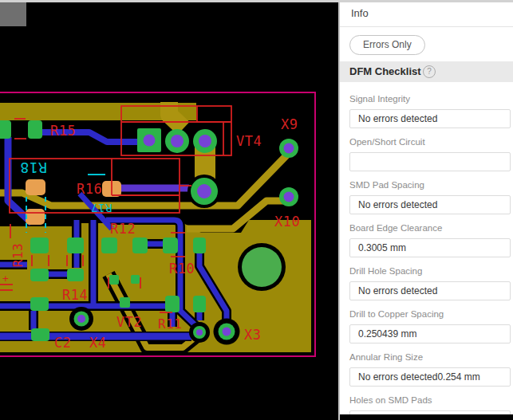  Describe the element at coordinates (430, 162) in the screenshot. I see `field-value-open-short-circuit` at that location.